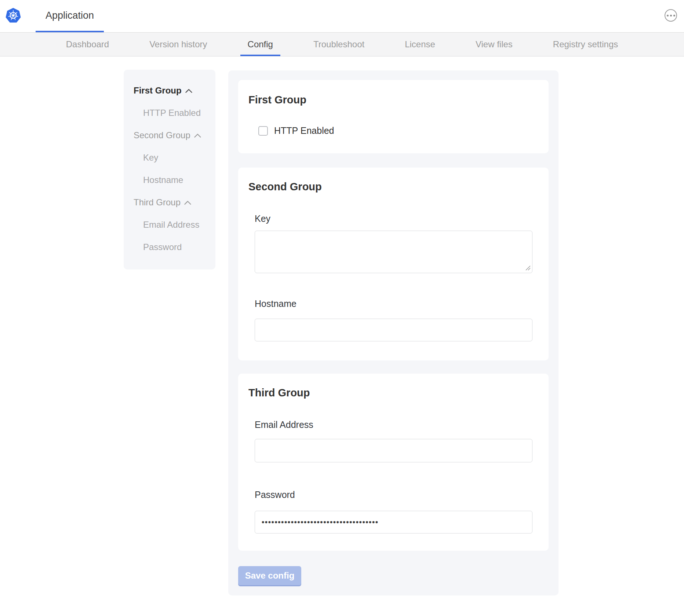 The width and height of the screenshot is (684, 616). I want to click on config-group-second: Second Group Key Hostname, so click(393, 264).